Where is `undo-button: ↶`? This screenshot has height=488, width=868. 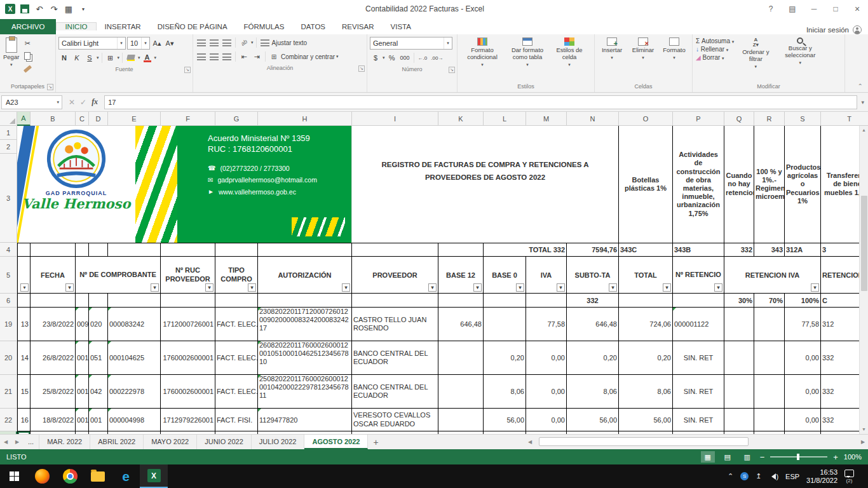
undo-button: ↶ is located at coordinates (39, 9).